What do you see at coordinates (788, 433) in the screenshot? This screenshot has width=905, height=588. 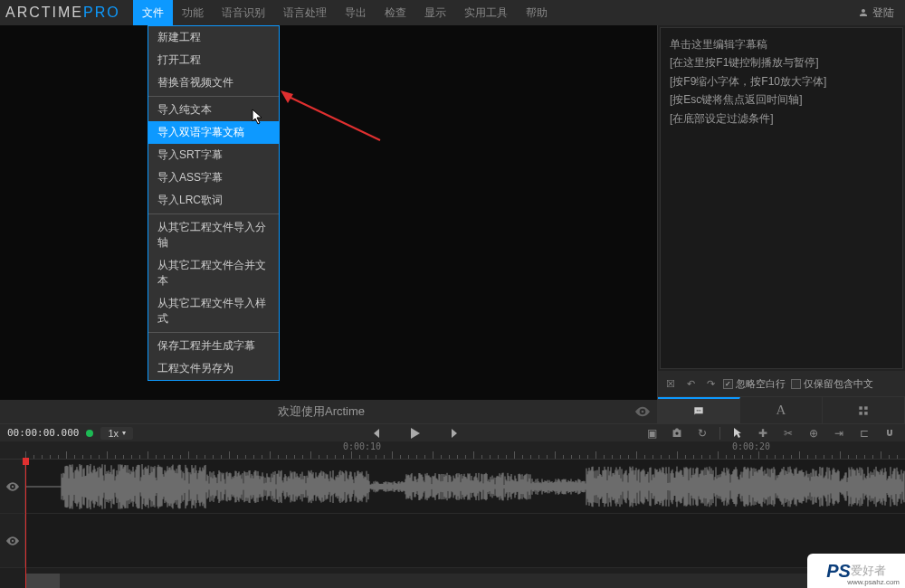 I see `split-tool: ✂` at bounding box center [788, 433].